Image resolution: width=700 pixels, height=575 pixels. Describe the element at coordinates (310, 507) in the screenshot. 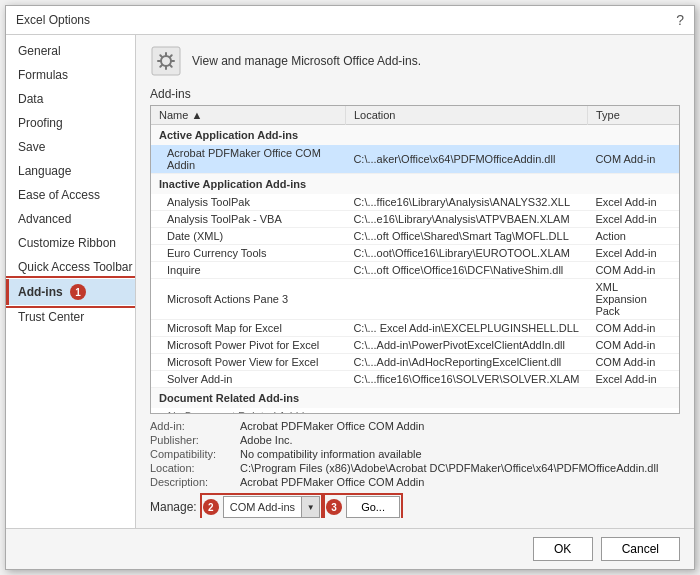

I see `dropdown-arrow-icon: ▼` at that location.